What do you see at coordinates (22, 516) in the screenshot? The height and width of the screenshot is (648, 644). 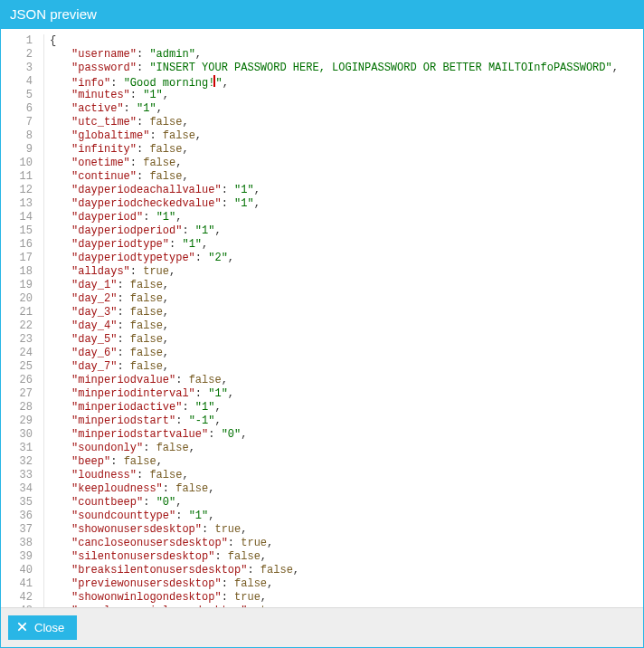 I see `line-number: 36` at bounding box center [22, 516].